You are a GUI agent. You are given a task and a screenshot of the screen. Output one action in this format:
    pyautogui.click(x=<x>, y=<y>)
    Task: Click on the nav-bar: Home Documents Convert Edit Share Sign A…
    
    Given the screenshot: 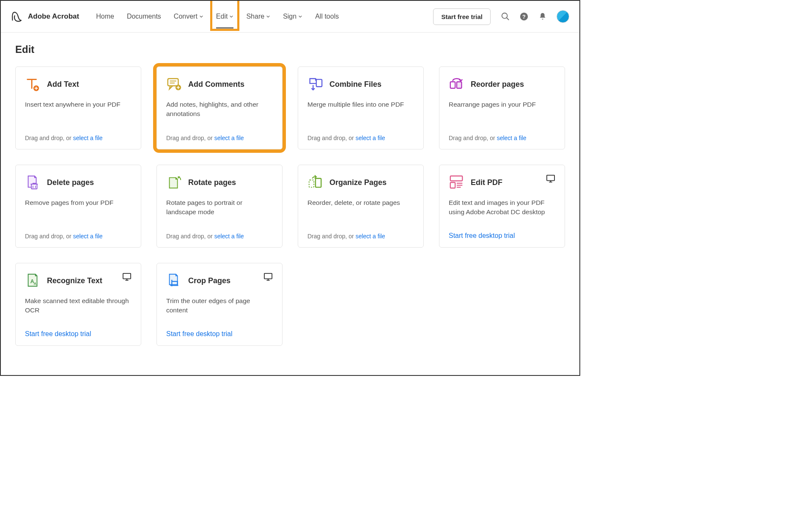 What is the action you would take?
    pyautogui.click(x=217, y=17)
    